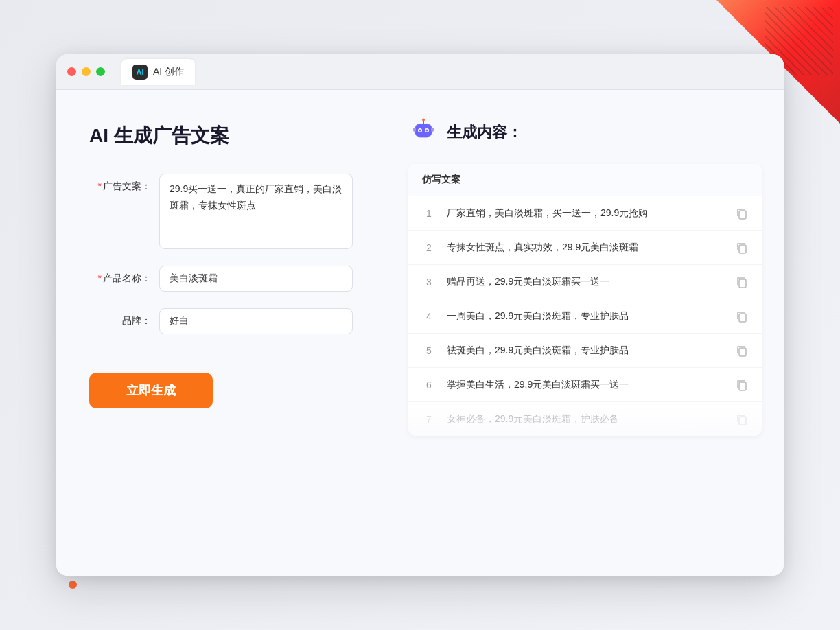 This screenshot has height=630, width=840. I want to click on row-number: 5, so click(429, 351).